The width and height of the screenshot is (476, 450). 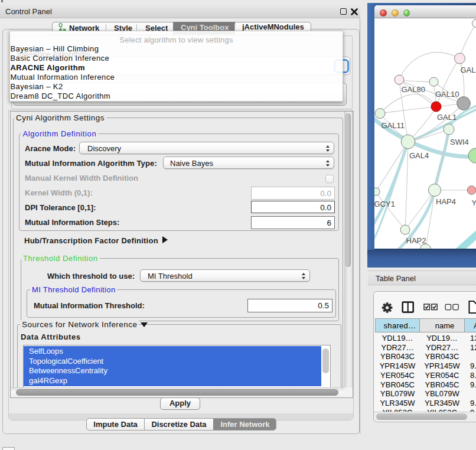 I want to click on svg-text: GAL80, so click(x=413, y=90).